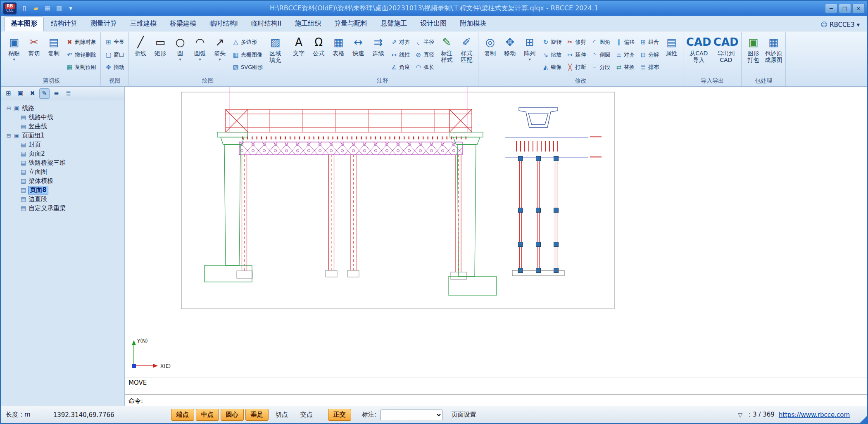  I want to click on tree-leaf-node: ▤ 竖曲线, so click(63, 126).